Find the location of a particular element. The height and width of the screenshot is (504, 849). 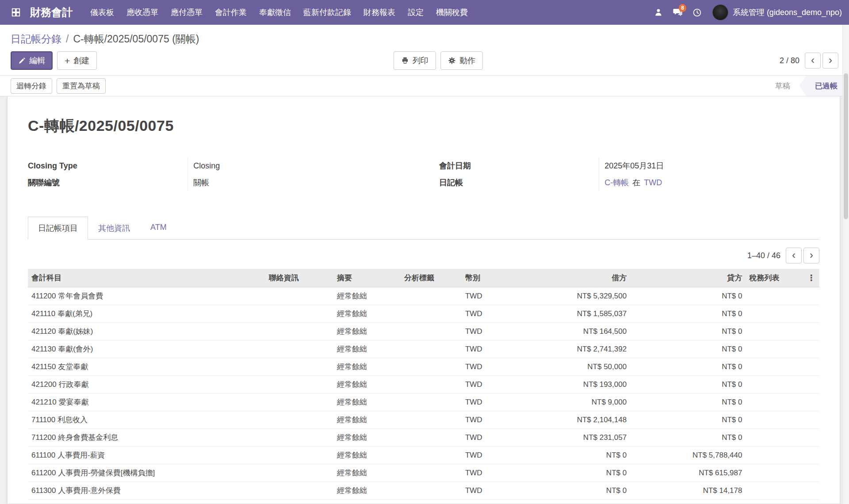

menu-item: 財務報表 is located at coordinates (379, 12).